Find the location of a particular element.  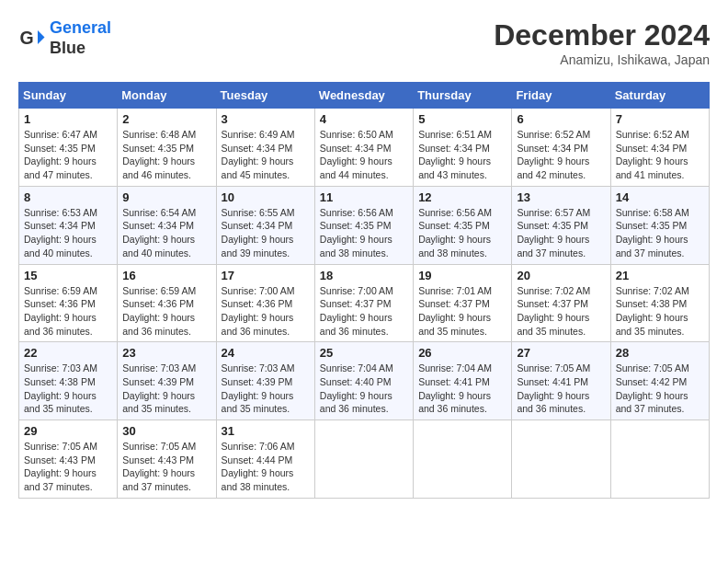

day-info: Sunrise: 7:03 AM Sunset: 4:38 PM Dayligh… is located at coordinates (68, 388).